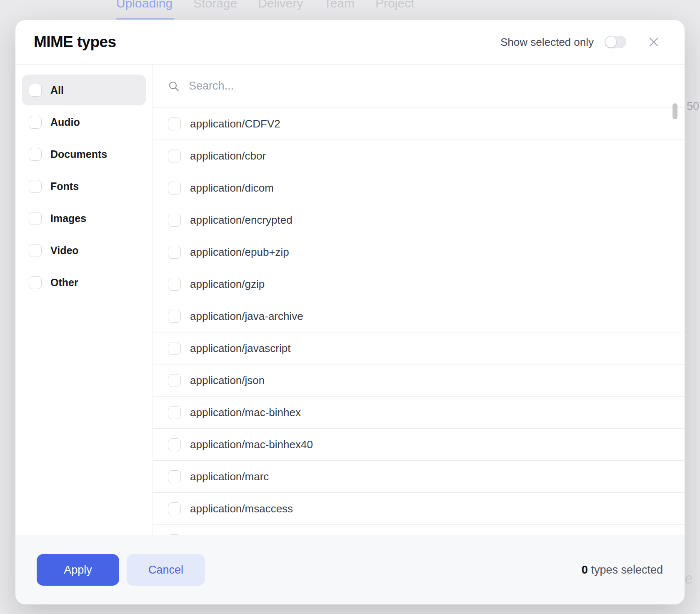 This screenshot has width=700, height=614. What do you see at coordinates (376, 86) in the screenshot?
I see `search-input` at bounding box center [376, 86].